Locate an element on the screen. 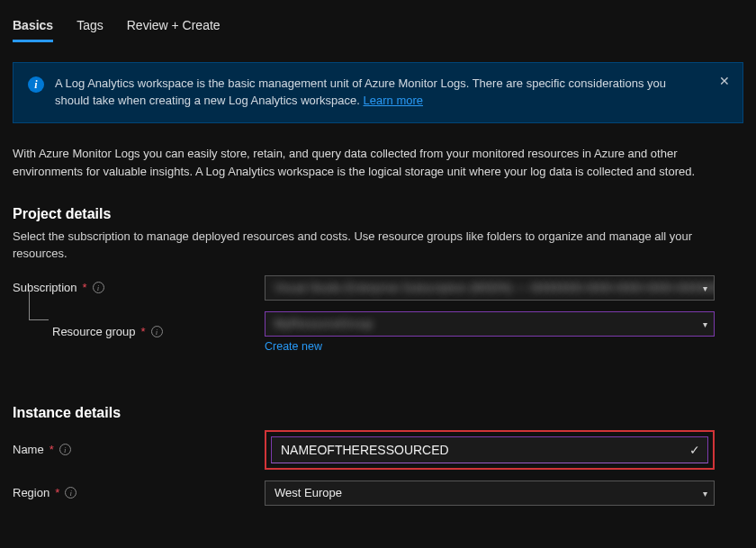 The width and height of the screenshot is (756, 548). info-banner-body: A Log Analytics workspace is the basic m… is located at coordinates (360, 92).